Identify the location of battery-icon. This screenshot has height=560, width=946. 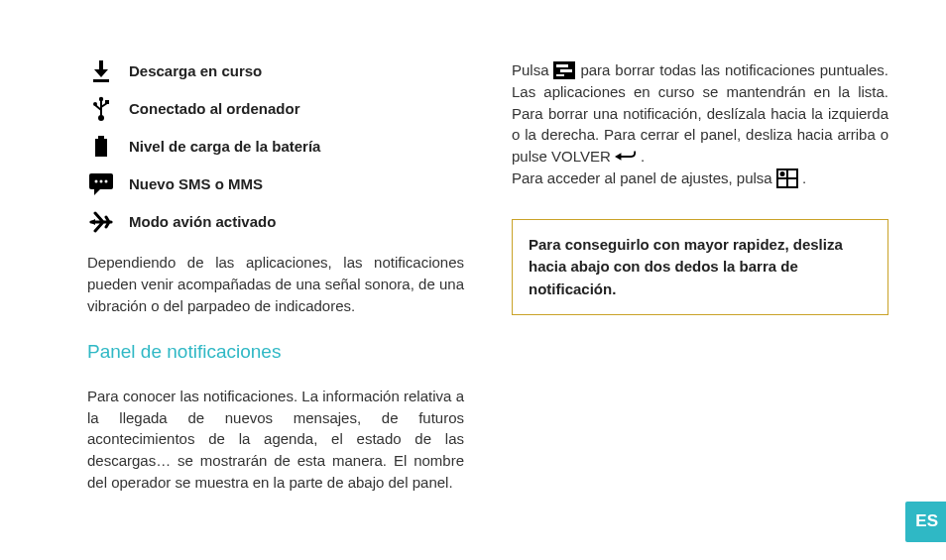
(101, 147).